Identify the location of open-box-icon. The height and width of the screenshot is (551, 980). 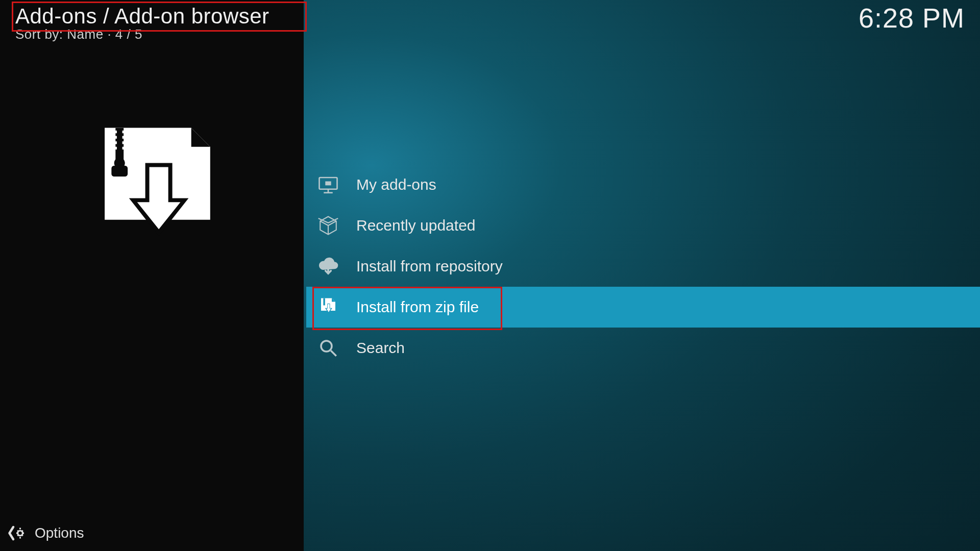
(328, 226).